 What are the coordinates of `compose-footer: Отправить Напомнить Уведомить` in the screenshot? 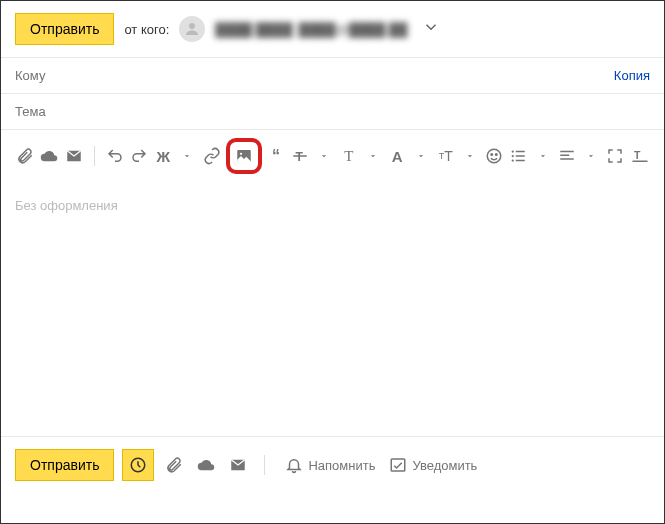 It's located at (332, 464).